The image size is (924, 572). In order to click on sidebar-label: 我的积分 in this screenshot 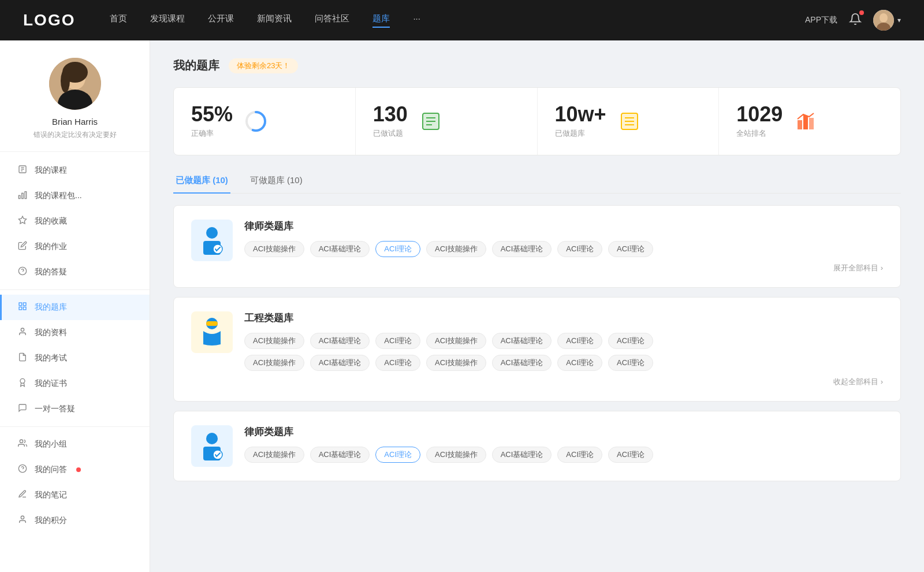, I will do `click(51, 521)`.